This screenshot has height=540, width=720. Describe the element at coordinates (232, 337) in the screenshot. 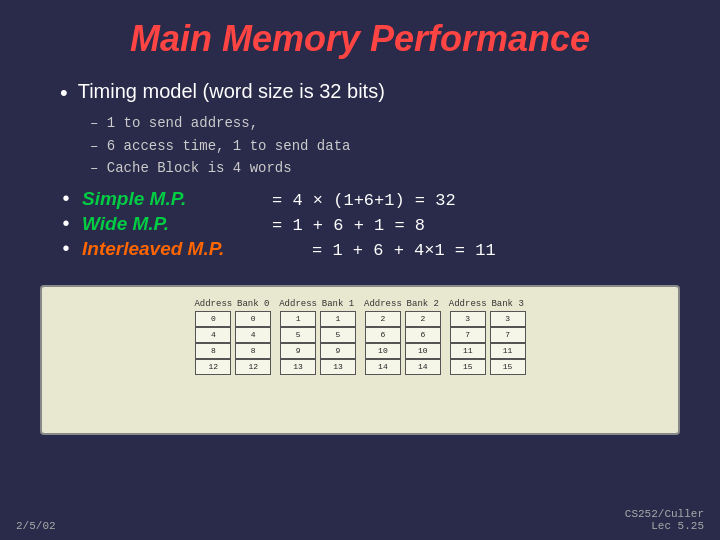

I see `bank-0-group: Address 0 4 8 12 Bank 0 0 4 8 12` at that location.